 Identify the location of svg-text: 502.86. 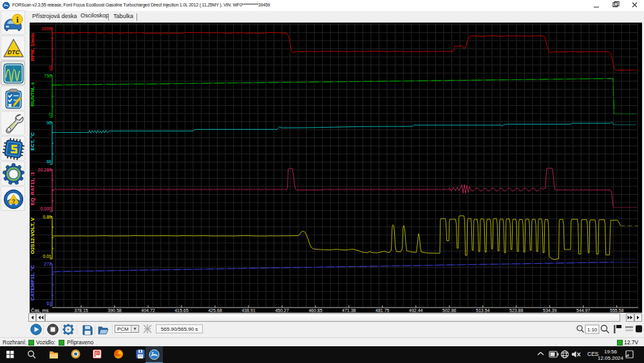
(450, 311).